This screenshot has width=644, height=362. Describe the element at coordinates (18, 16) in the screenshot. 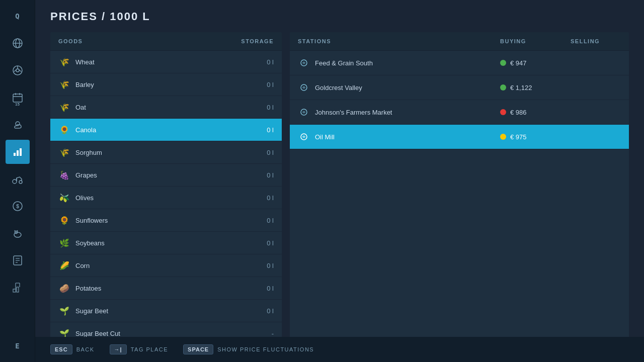

I see `sidebar-icon-q: Q` at that location.